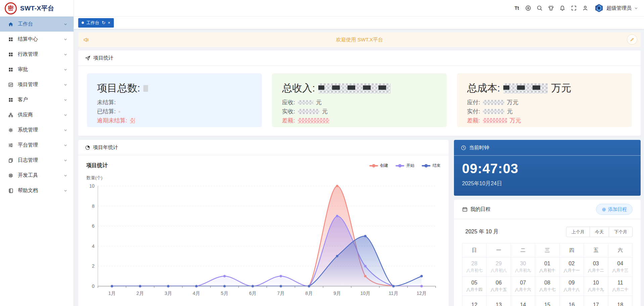 The width and height of the screenshot is (644, 306). Describe the element at coordinates (562, 8) in the screenshot. I see `notification-bell-icon` at that location.